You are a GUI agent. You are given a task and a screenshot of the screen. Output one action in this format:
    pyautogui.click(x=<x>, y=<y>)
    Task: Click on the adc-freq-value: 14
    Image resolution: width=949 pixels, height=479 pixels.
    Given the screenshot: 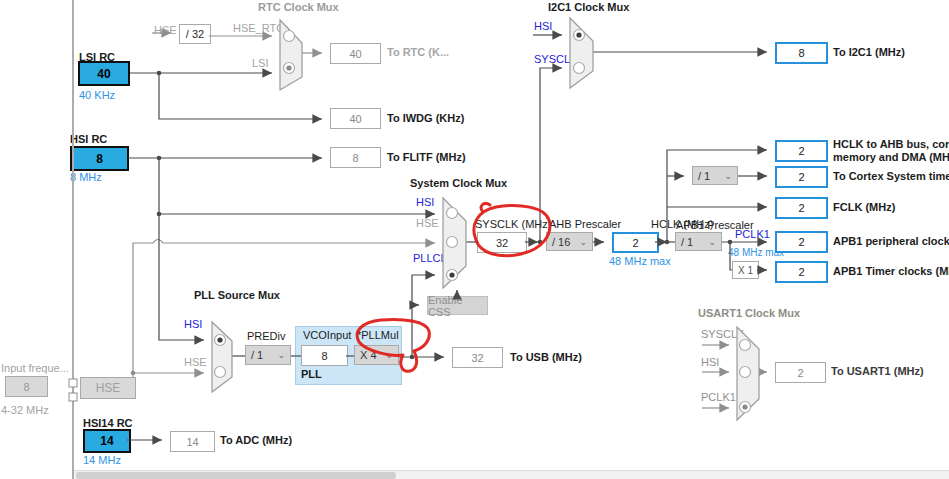 What is the action you would take?
    pyautogui.click(x=192, y=442)
    